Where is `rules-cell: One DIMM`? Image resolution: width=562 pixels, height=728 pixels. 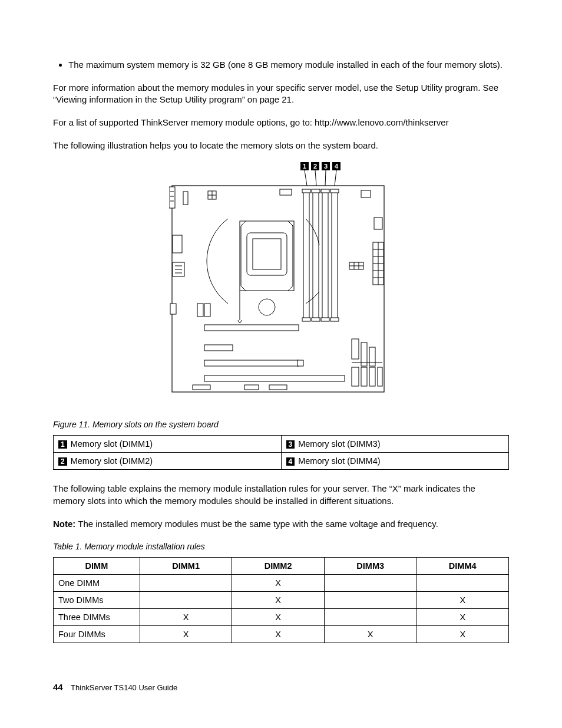
rules-cell: One DIMM is located at coordinates (97, 582).